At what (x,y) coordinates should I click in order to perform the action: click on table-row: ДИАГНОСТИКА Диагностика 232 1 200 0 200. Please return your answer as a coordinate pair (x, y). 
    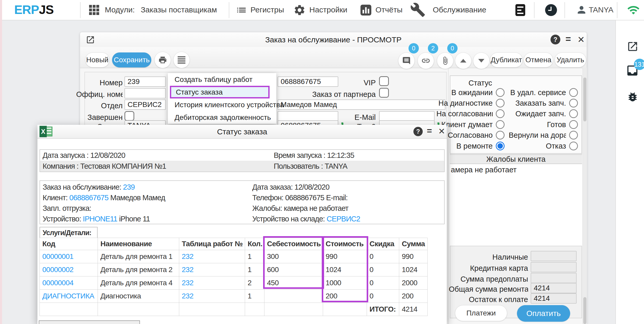
    Looking at the image, I should click on (234, 296).